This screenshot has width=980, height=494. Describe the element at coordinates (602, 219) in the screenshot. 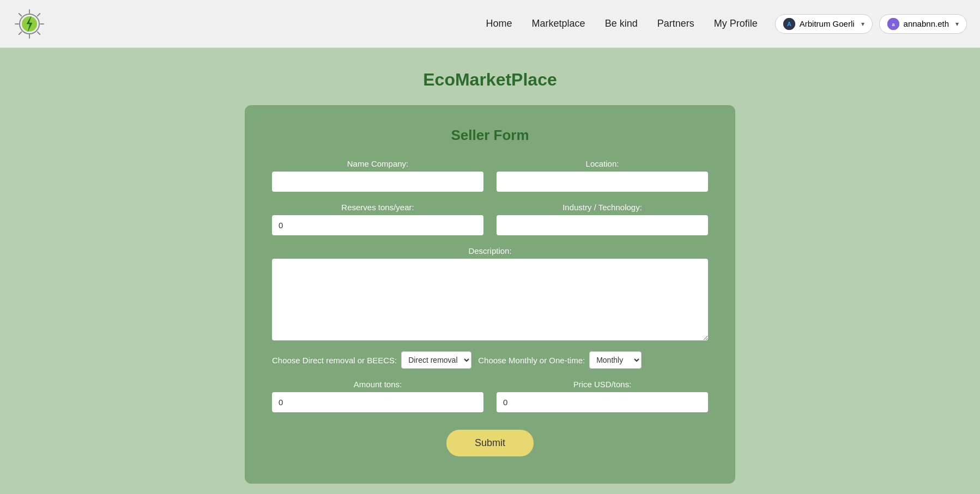

I see `form-group-industry: Industry / Technology:` at that location.